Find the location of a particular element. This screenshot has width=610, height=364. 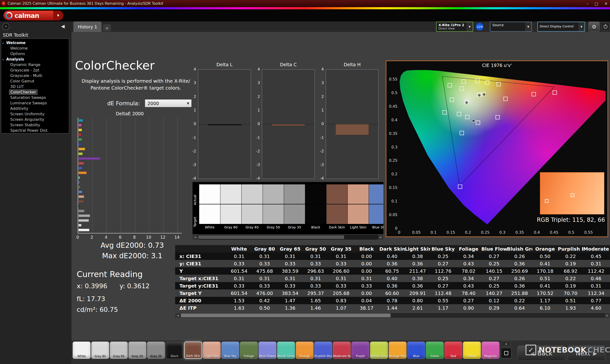

sidebar-item-screen-uniformity: Screen Uniformity is located at coordinates (35, 114).